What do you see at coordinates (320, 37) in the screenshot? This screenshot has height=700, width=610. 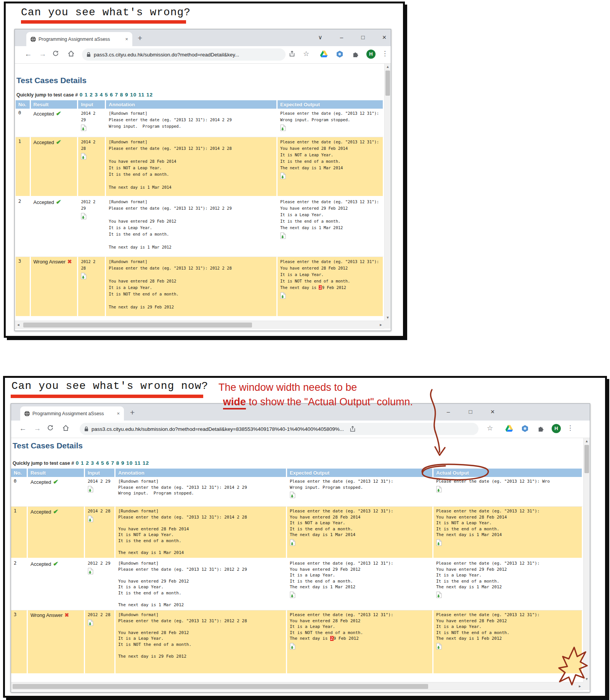 I see `window-chevron-icon: ∨` at bounding box center [320, 37].